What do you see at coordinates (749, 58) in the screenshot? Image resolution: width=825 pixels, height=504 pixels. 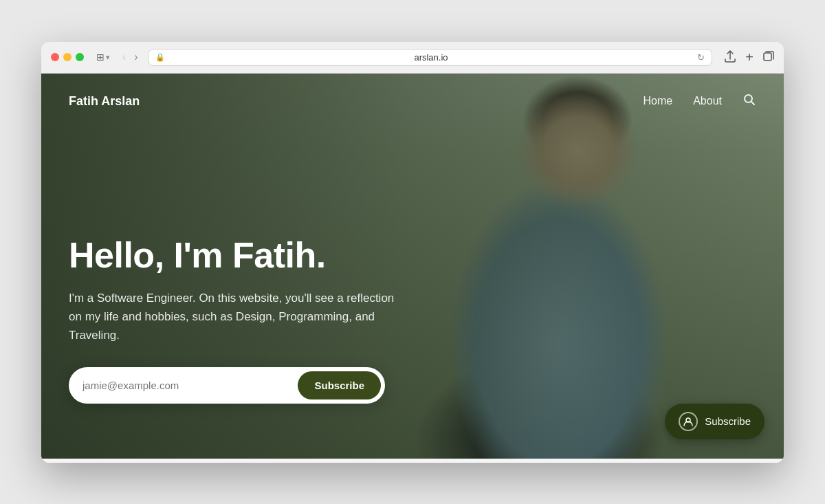 I see `browser-actions: +` at bounding box center [749, 58].